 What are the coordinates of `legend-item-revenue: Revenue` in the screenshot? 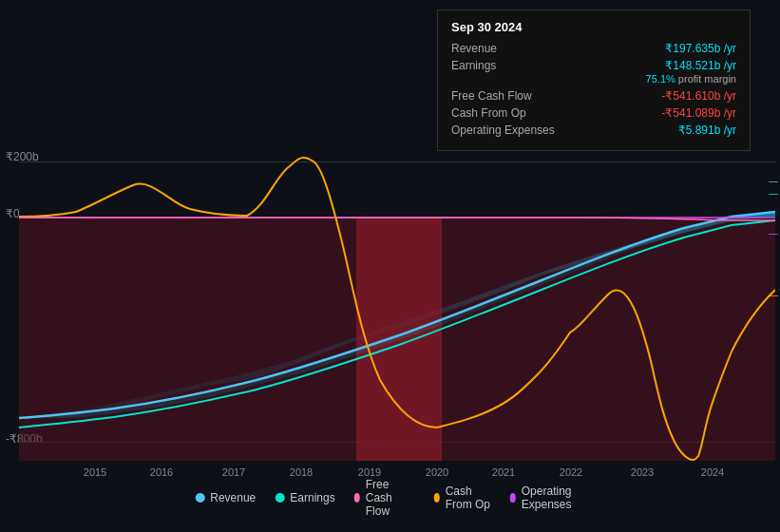 It's located at (225, 498).